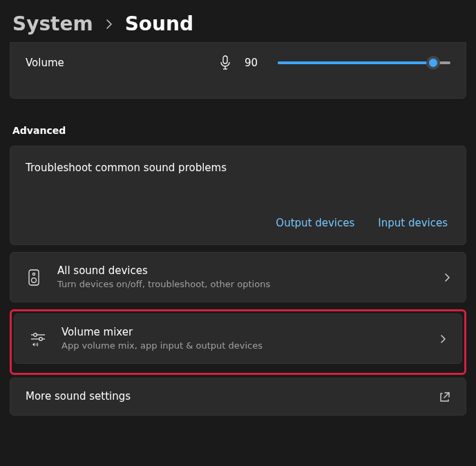 The height and width of the screenshot is (466, 476). What do you see at coordinates (159, 23) in the screenshot?
I see `breadcrumb-current: Sound` at bounding box center [159, 23].